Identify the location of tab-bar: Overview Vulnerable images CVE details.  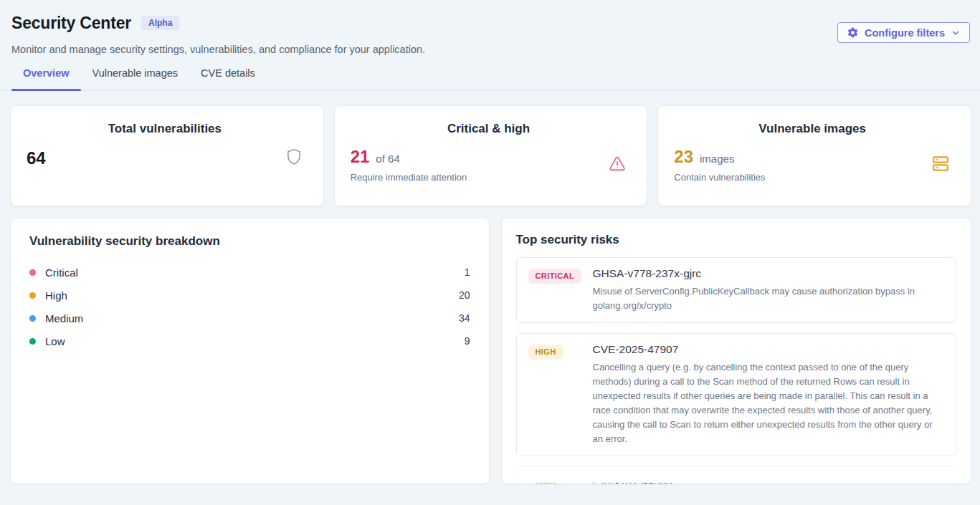
(490, 74).